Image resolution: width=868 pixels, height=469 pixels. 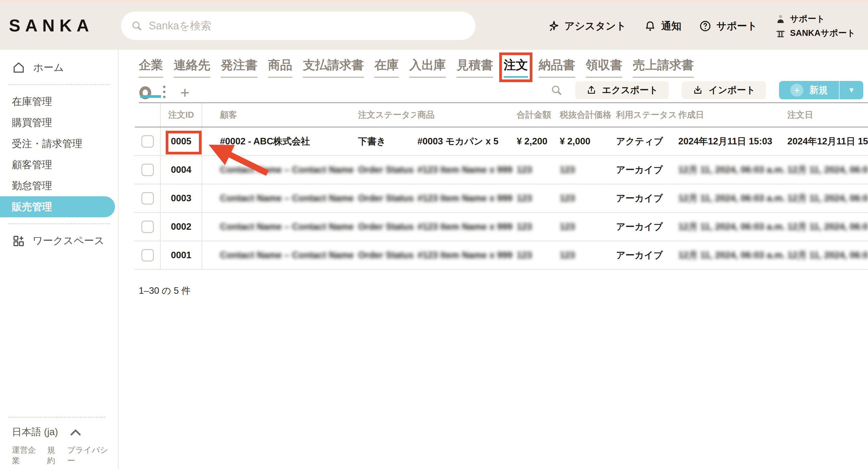 What do you see at coordinates (827, 115) in the screenshot?
I see `col-header-order-date: 注文日` at bounding box center [827, 115].